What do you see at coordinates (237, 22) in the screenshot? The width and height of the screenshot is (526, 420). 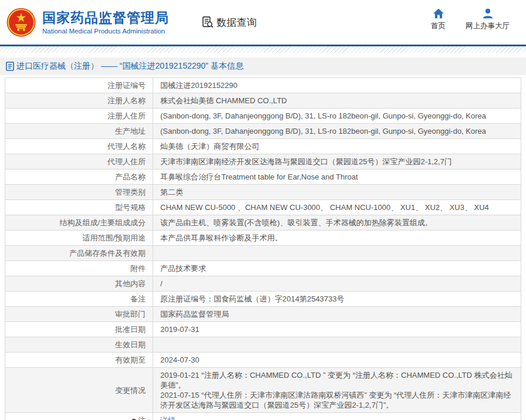 I see `data-query-label: 数据查询` at bounding box center [237, 22].